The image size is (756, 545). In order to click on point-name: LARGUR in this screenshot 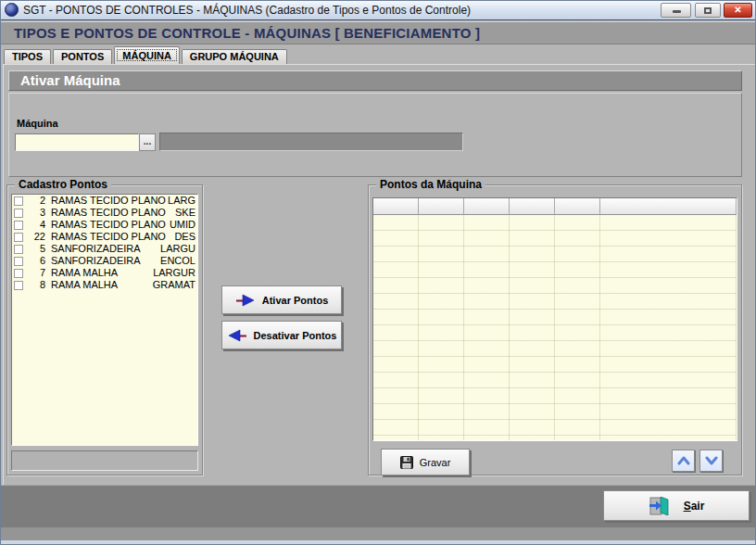, I will do `click(174, 272)`.